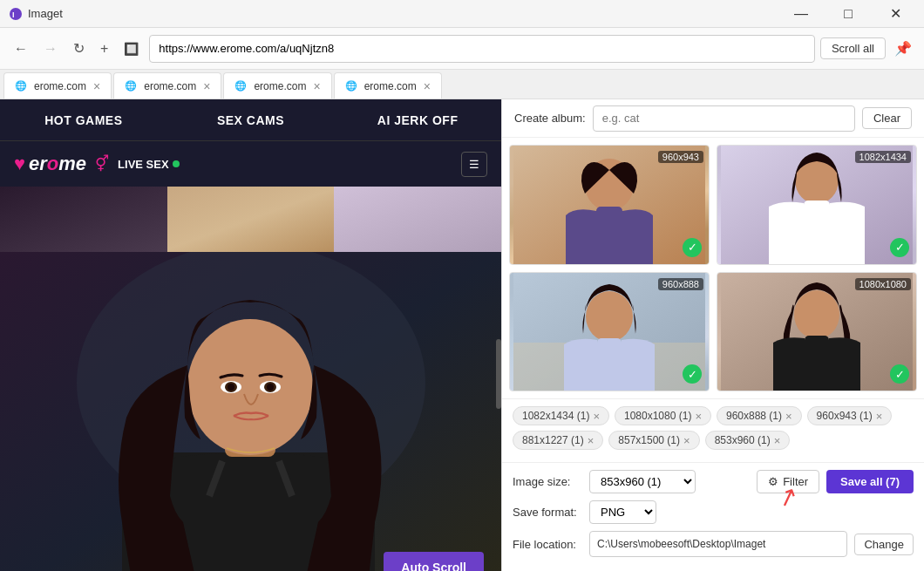 This screenshot has width=924, height=571. I want to click on save-format-row: Save format: PNGJPEGWEBP, so click(713, 513).